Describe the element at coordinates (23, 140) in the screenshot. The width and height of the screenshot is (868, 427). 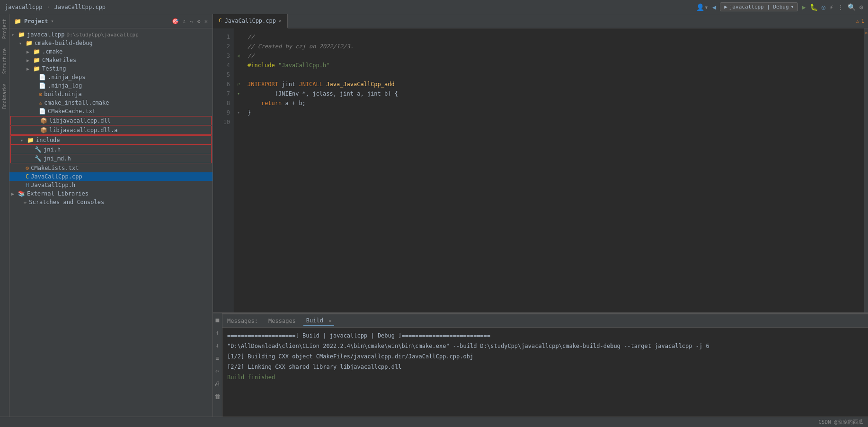
I see `include-arrow: ▾` at that location.